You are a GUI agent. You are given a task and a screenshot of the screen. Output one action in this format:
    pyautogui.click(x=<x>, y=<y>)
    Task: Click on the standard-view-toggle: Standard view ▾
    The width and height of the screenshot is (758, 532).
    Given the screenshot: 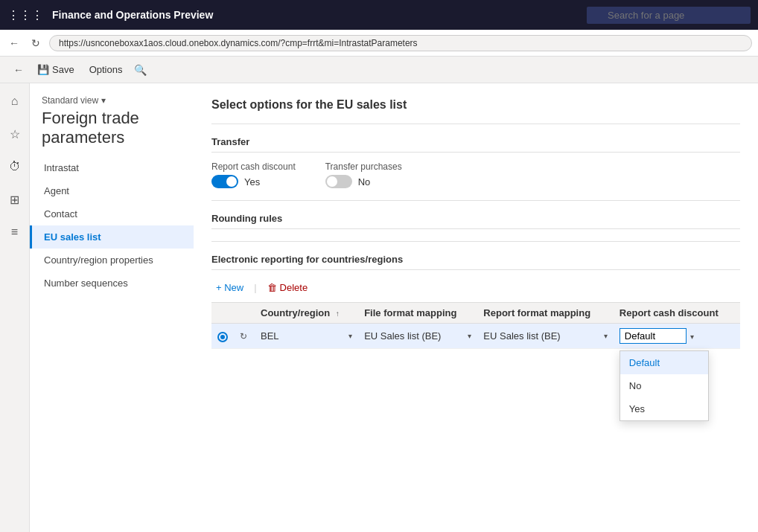 What is the action you would take?
    pyautogui.click(x=112, y=100)
    